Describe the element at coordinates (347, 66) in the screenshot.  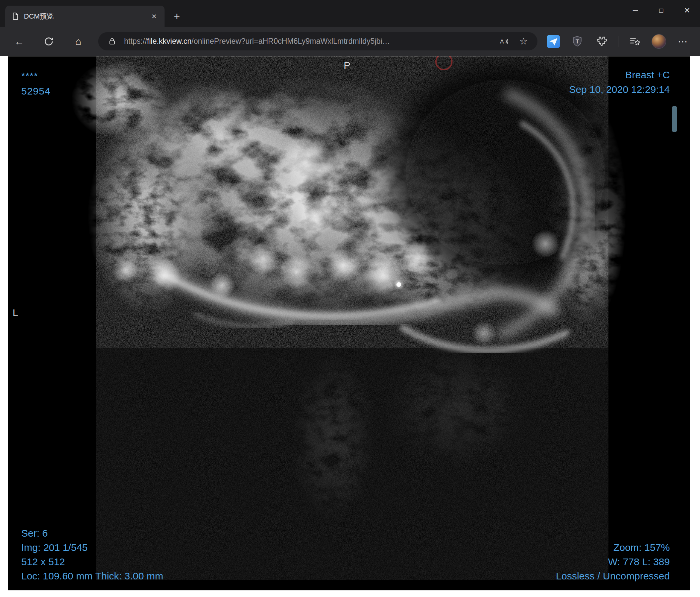
I see `orientation-marker-posterior: P` at that location.